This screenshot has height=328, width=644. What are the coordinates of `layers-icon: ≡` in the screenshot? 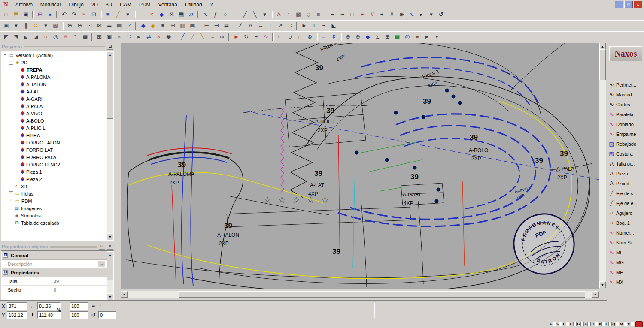 It's located at (108, 15).